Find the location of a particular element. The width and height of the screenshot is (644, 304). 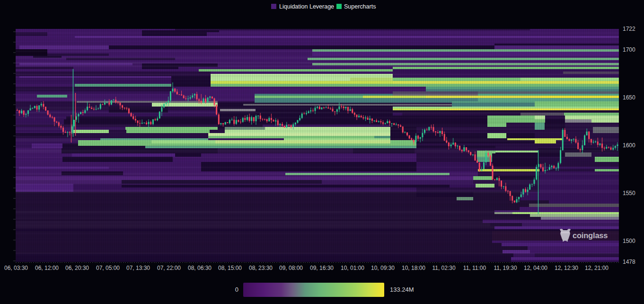

svg-text: 09, 16:30 is located at coordinates (322, 268).